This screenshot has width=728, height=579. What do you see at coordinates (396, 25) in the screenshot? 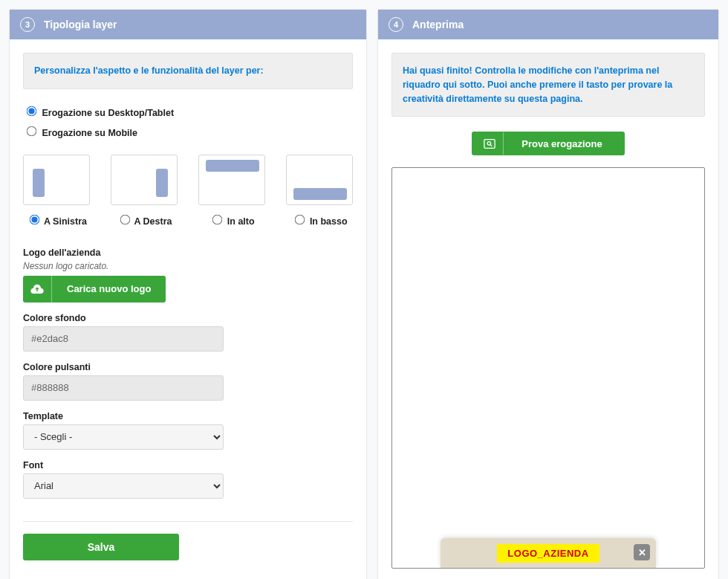
I see `step-number-4: 4` at bounding box center [396, 25].